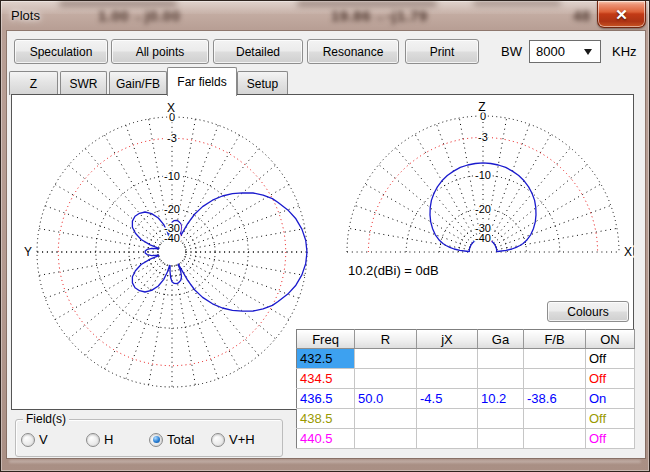  What do you see at coordinates (565, 52) in the screenshot?
I see `bw-combobox: 8000` at bounding box center [565, 52].